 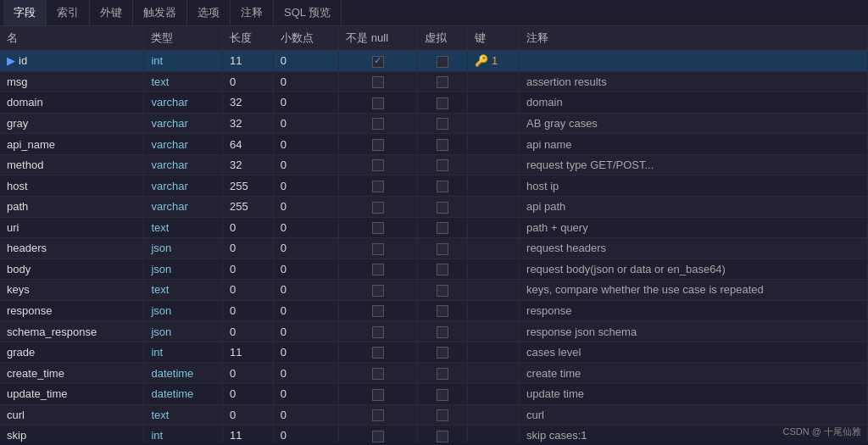 I want to click on tab-触发器: 触发器, so click(x=160, y=13).